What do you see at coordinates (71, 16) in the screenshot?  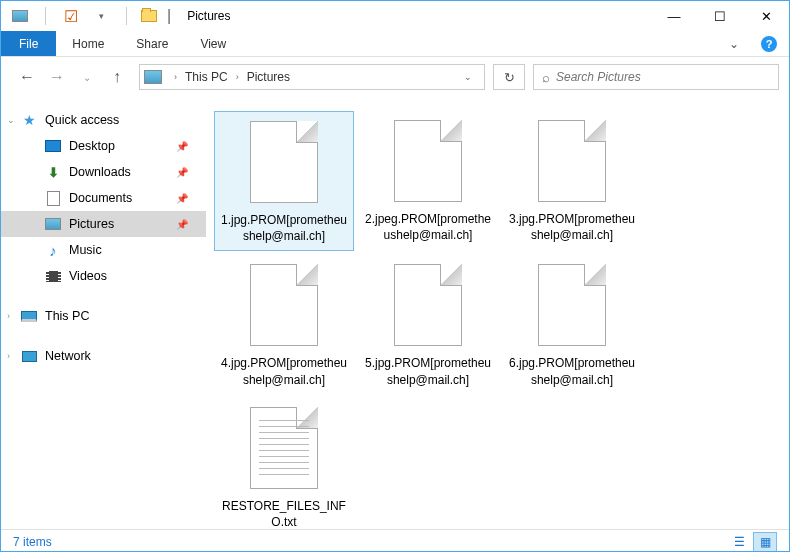 I see `qat-check-icon: ☑` at bounding box center [71, 16].